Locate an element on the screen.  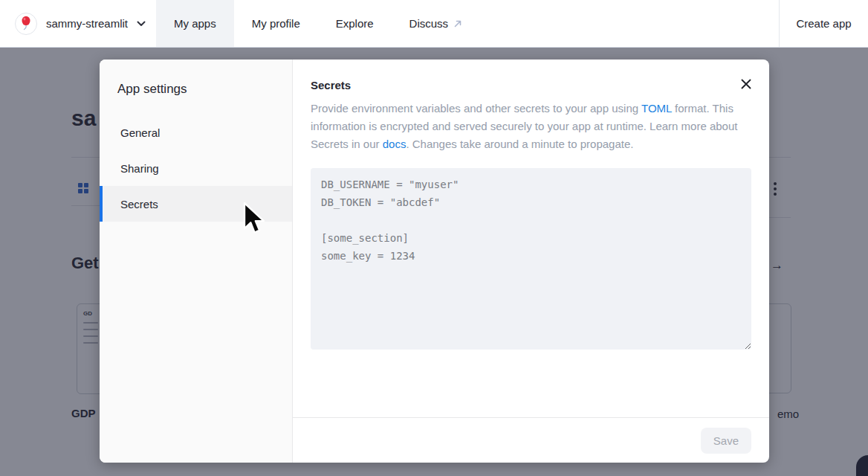
tab-label: My apps is located at coordinates (195, 24).